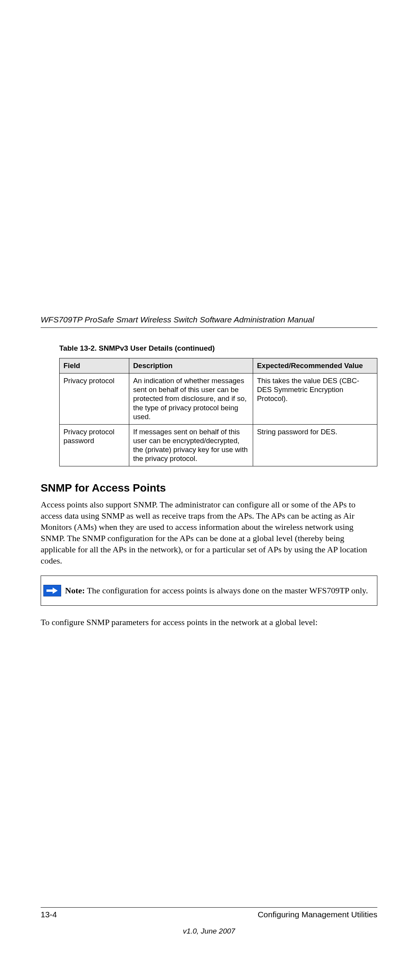 Image resolution: width=418 pixels, height=980 pixels. What do you see at coordinates (315, 445) in the screenshot?
I see `cell-expected: String password for DES.` at bounding box center [315, 445].